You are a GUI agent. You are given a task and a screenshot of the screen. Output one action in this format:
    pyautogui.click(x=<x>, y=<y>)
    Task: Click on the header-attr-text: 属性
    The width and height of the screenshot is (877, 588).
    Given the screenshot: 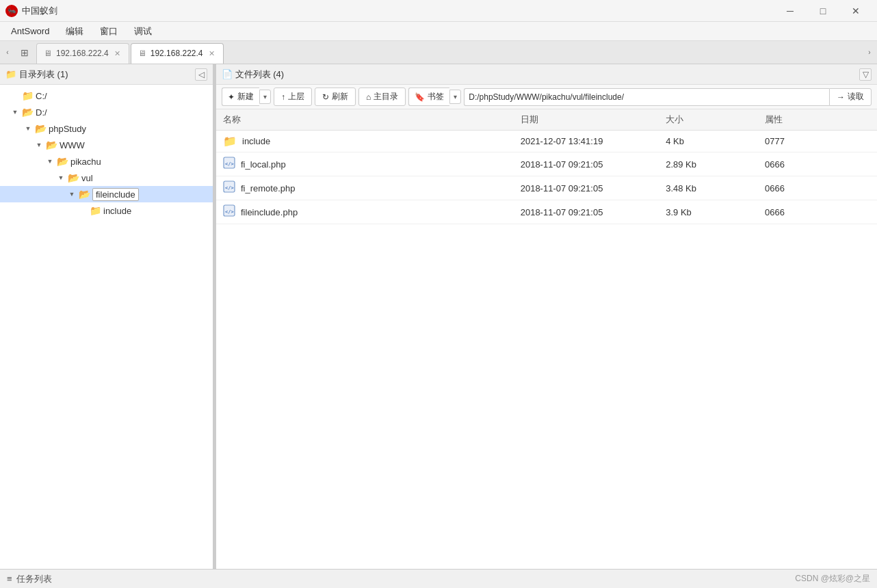 What is the action you would take?
    pyautogui.click(x=774, y=119)
    